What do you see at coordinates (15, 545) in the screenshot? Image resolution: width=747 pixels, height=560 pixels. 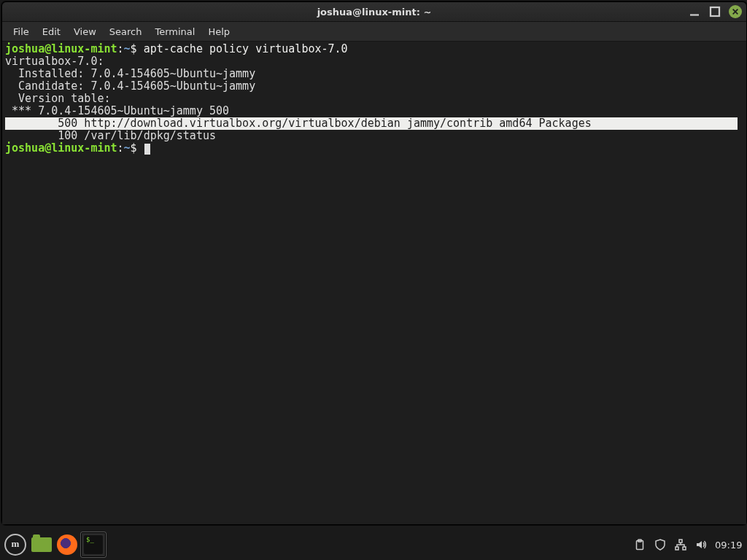 I see `start-menu-button: m` at bounding box center [15, 545].